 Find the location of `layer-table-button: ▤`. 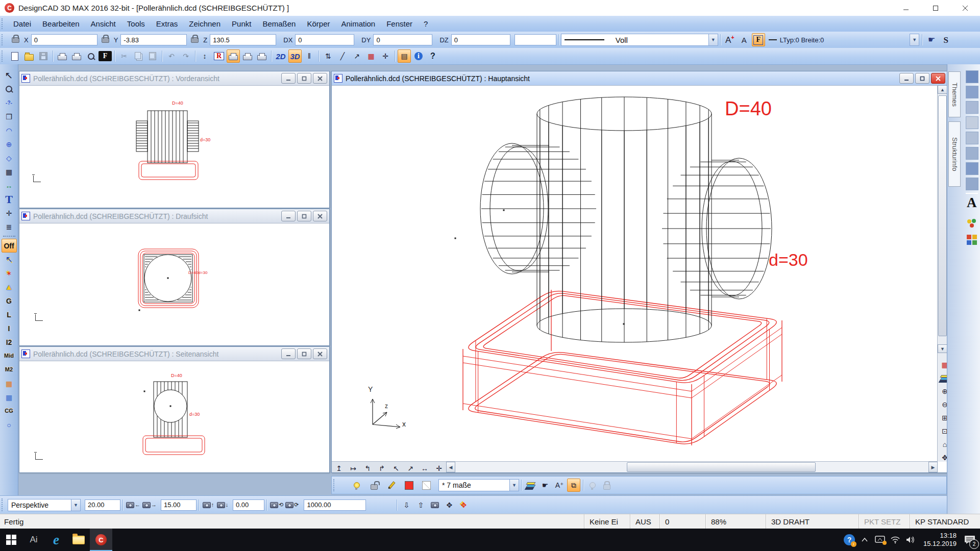

layer-table-button: ▤ is located at coordinates (404, 56).